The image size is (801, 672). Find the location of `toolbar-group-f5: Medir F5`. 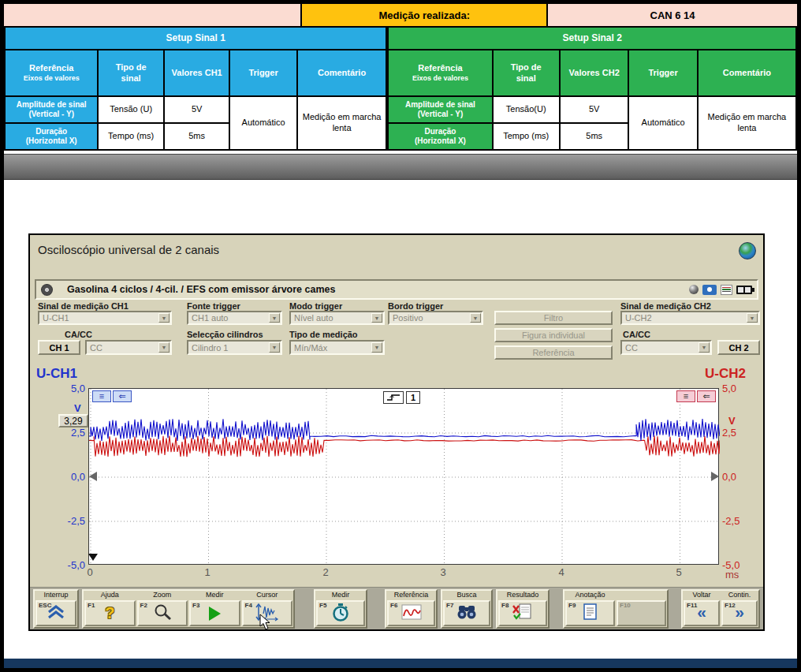

toolbar-group-f5: Medir F5 is located at coordinates (341, 609).